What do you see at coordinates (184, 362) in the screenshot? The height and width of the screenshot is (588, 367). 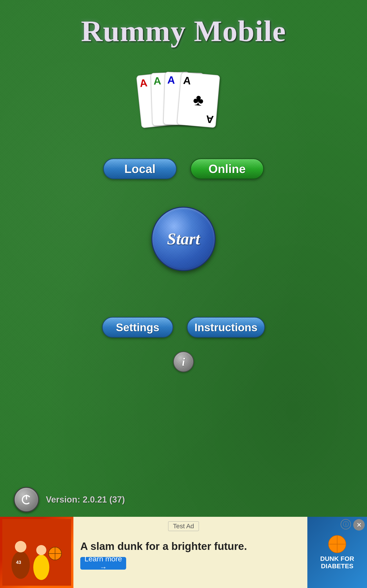 I see `info-icon-label: i` at bounding box center [184, 362].